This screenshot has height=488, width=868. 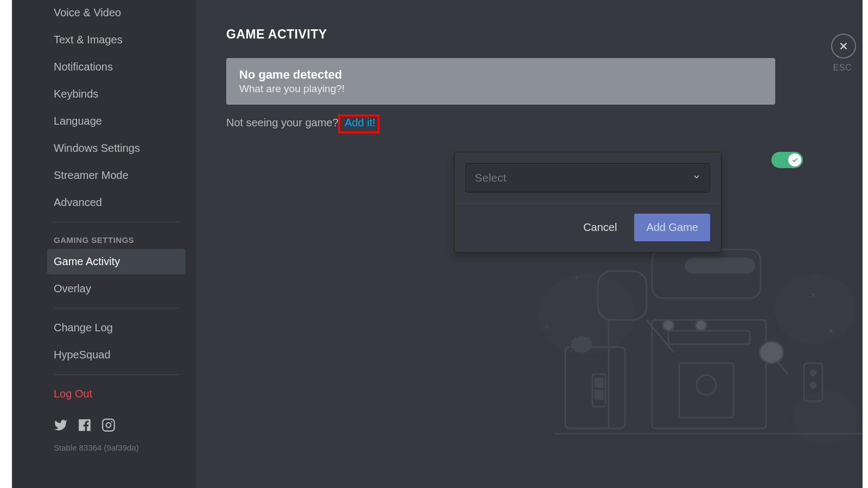 What do you see at coordinates (116, 288) in the screenshot?
I see `sidebar-item-overlay: Overlay` at bounding box center [116, 288].